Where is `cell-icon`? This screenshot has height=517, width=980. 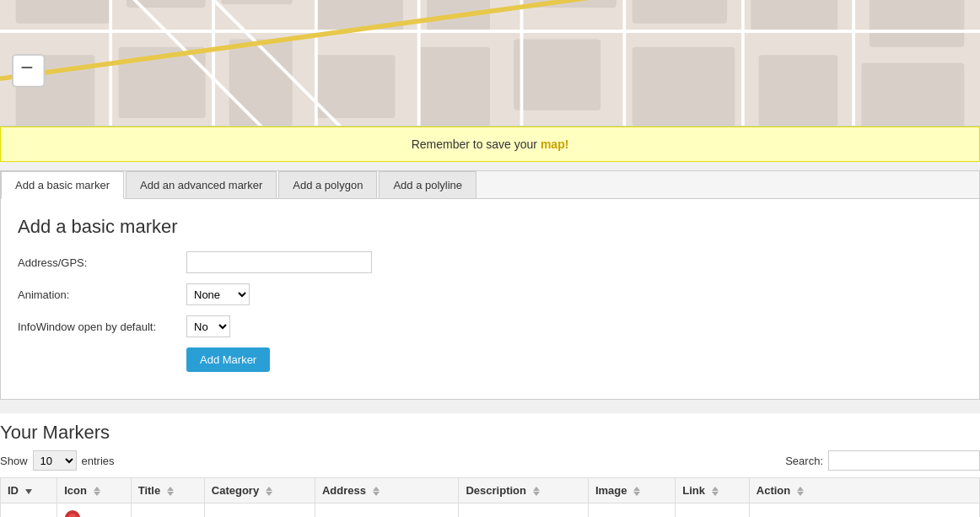 cell-icon is located at coordinates (94, 511).